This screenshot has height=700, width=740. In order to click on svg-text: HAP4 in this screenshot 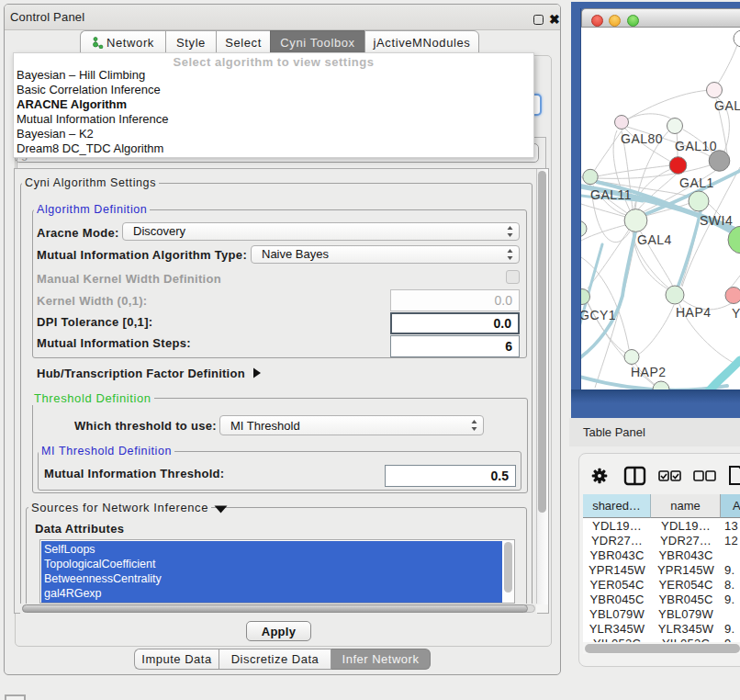, I will do `click(694, 312)`.